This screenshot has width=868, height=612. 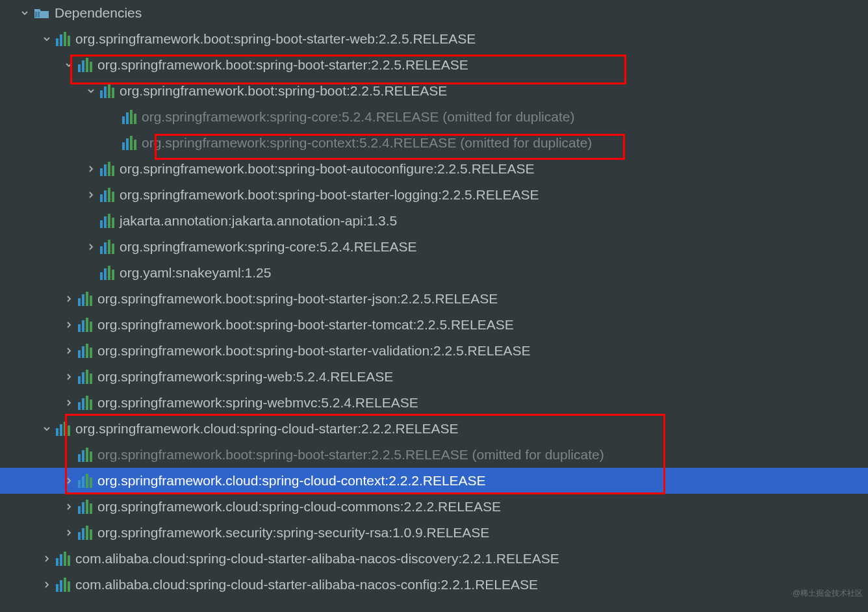 What do you see at coordinates (434, 377) in the screenshot?
I see `tree-row: org.springframework:spring-web:5.2.4.REL…` at bounding box center [434, 377].